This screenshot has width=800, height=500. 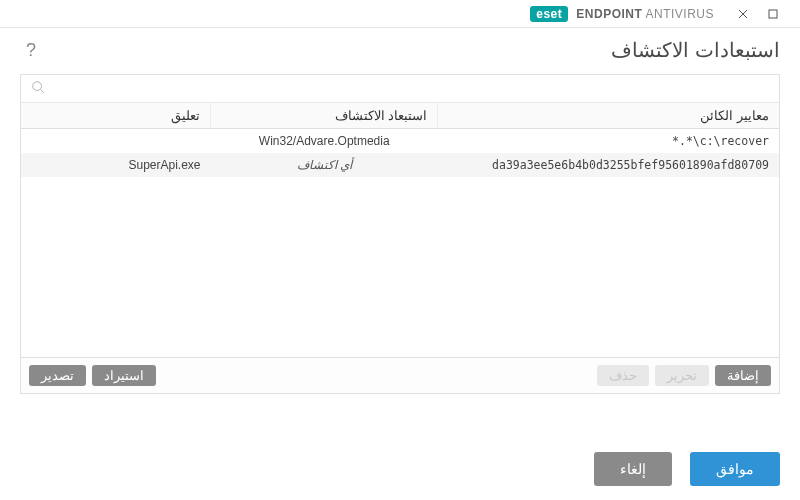 What do you see at coordinates (633, 469) in the screenshot?
I see `cancel-button: إلغاء` at bounding box center [633, 469].